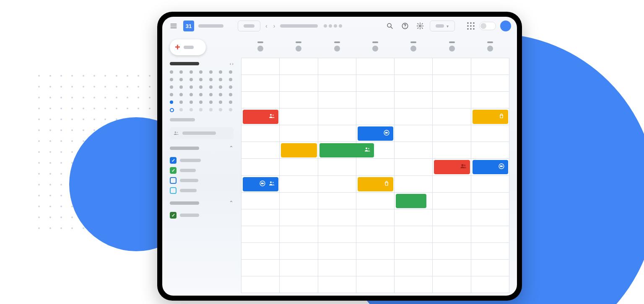  I want to click on settings-icon, so click(420, 26).